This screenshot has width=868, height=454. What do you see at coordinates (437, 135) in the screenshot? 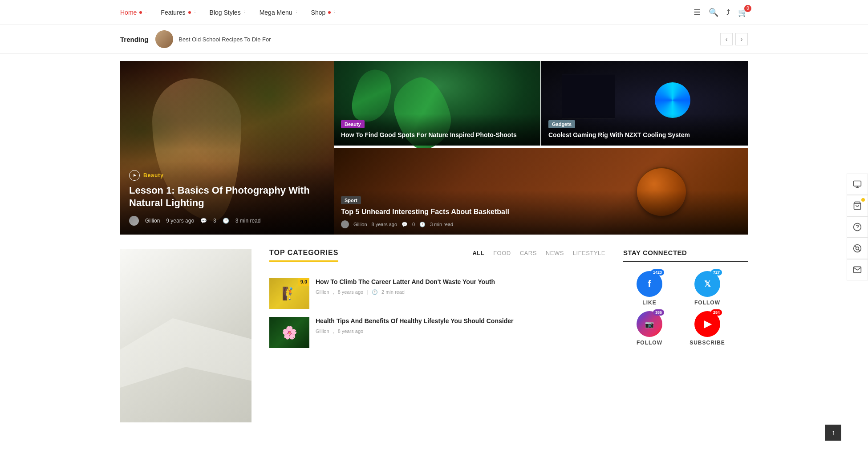
I see `card-nature-title: How To Find Good Spots For Nature Inspir…` at bounding box center [437, 135].